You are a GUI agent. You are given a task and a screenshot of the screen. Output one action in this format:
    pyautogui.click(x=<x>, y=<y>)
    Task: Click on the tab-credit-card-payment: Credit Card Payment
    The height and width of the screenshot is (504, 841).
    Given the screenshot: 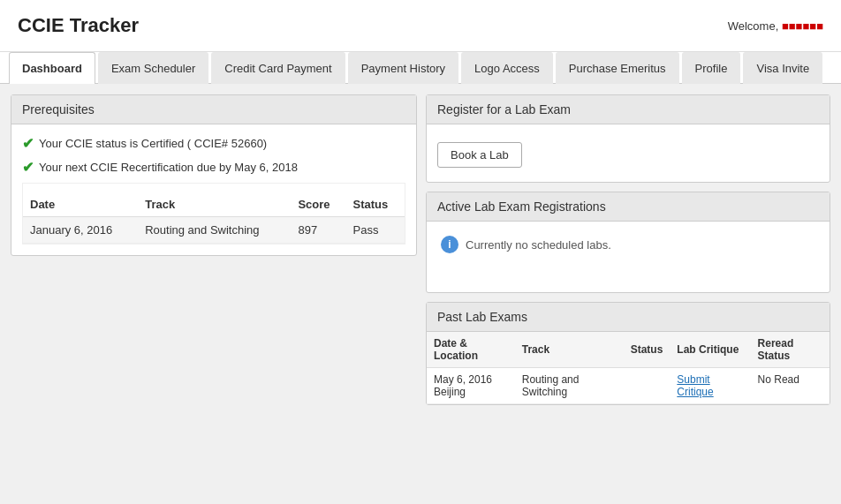 What is the action you would take?
    pyautogui.click(x=277, y=68)
    